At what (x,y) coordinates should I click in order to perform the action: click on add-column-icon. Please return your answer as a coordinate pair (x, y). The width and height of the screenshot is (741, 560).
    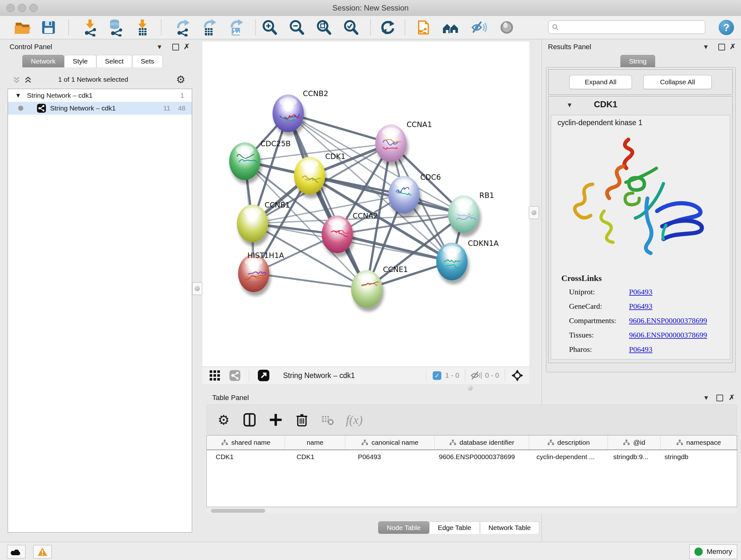
    Looking at the image, I should click on (276, 420).